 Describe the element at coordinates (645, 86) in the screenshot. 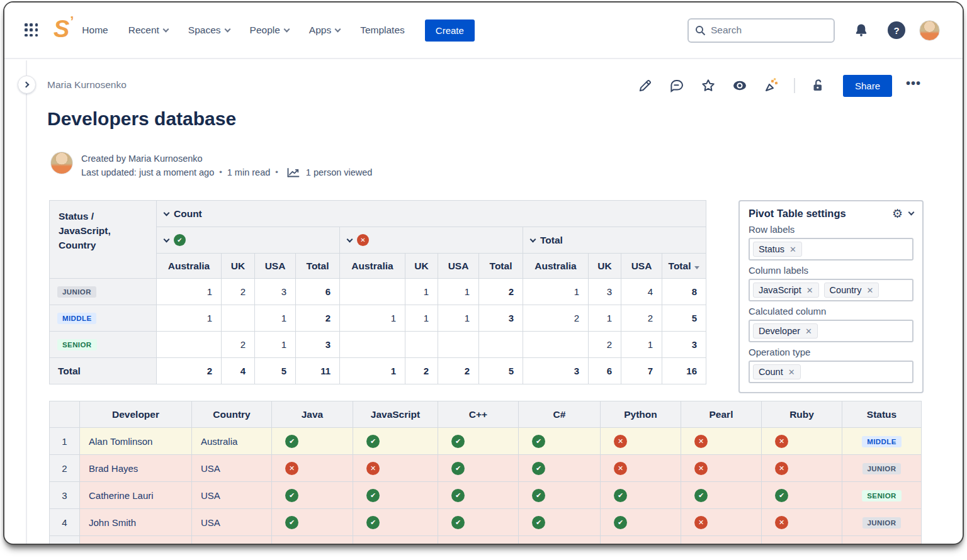

I see `edit-pencil-icon` at that location.